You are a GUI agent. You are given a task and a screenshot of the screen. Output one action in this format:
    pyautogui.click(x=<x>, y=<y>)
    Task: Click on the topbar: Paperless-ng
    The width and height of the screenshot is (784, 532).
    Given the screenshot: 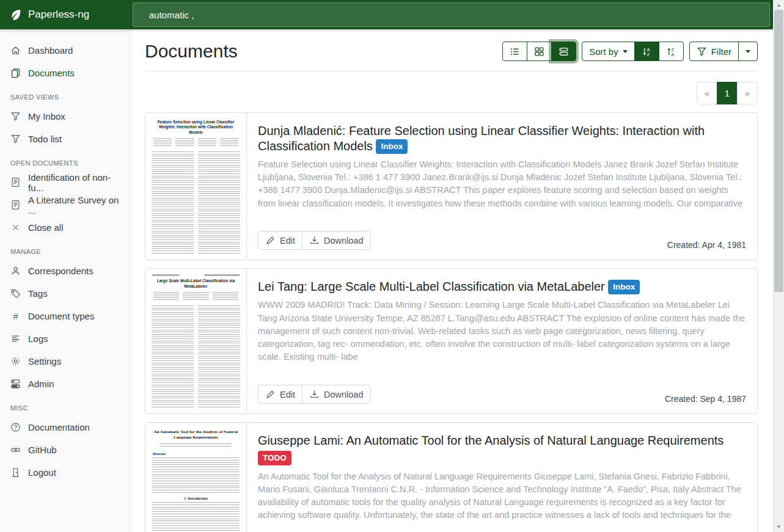 What is the action you would take?
    pyautogui.click(x=386, y=15)
    